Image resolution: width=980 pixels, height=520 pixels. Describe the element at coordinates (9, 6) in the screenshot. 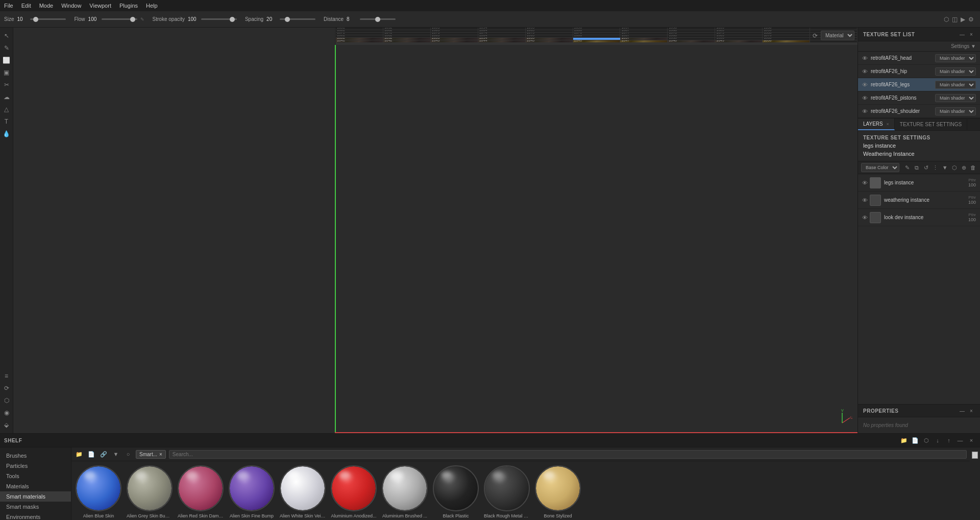

I see `menu-file: File` at that location.